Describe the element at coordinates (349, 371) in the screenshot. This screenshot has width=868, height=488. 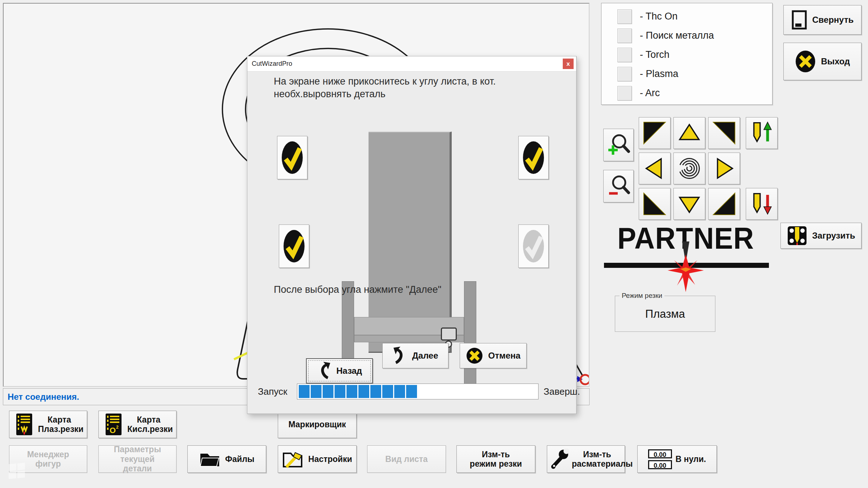
I see `back-label: Назад` at that location.